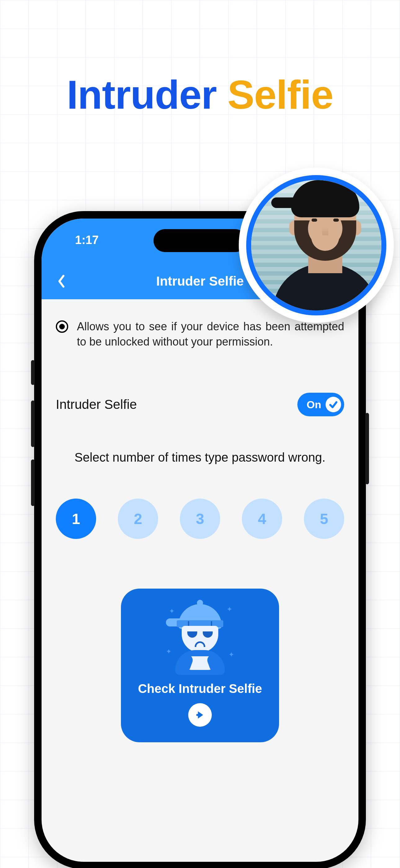 The image size is (400, 868). What do you see at coordinates (138, 519) in the screenshot?
I see `attempts-option-2: 2` at bounding box center [138, 519].